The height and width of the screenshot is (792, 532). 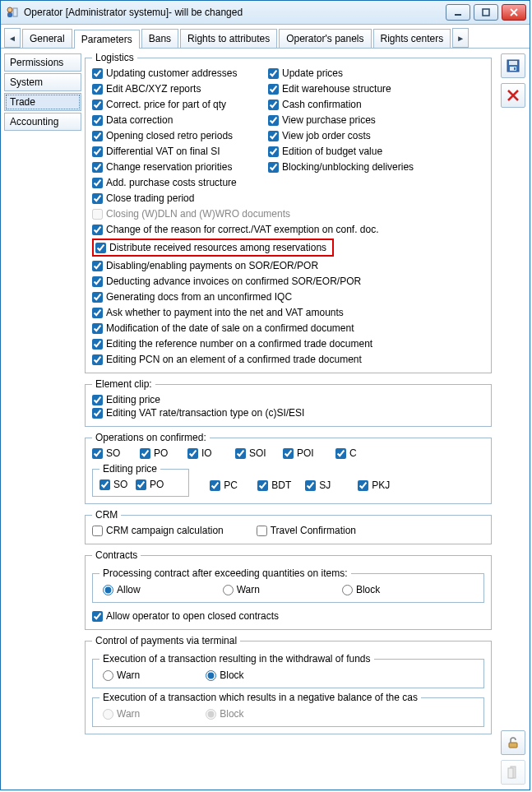 I want to click on checkbox-blocking-unblocking-deliveries: Blocking/unblocking deliveries, so click(x=377, y=167).